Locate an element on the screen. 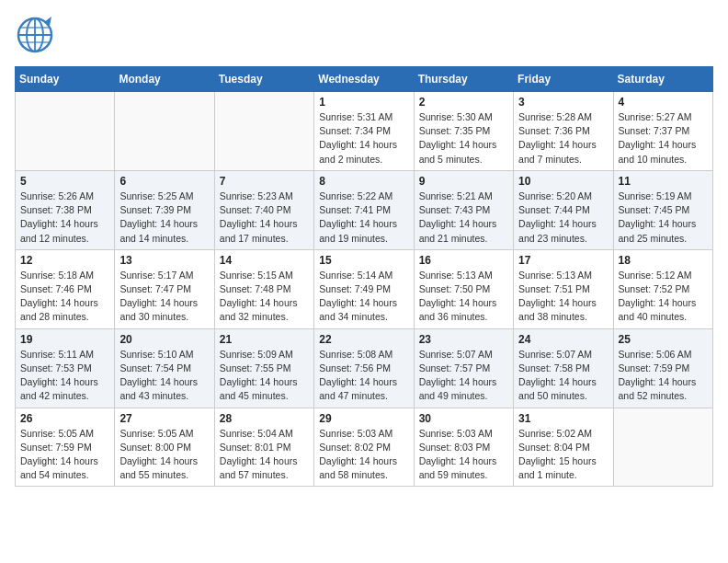 This screenshot has height=563, width=728. day-number: 25 is located at coordinates (664, 339).